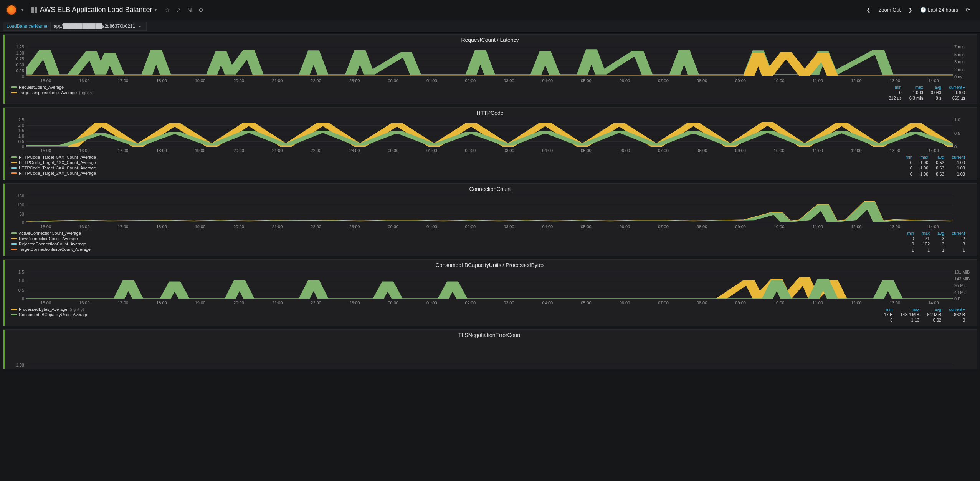 The image size is (980, 481). Describe the element at coordinates (918, 10) in the screenshot. I see `time-picker: ❮ Zoom Out ❯ 🕘 Last 24 hours ⟳` at that location.